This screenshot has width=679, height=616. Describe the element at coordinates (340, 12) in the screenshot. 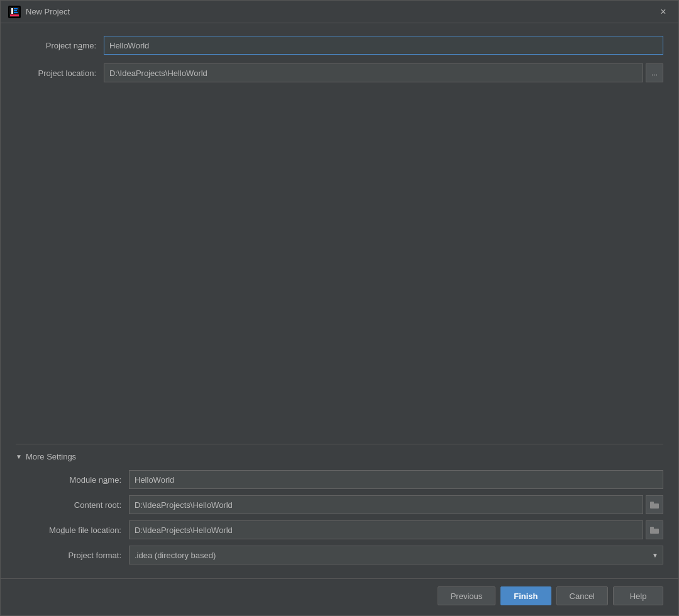

I see `title-bar: New Project ×` at that location.